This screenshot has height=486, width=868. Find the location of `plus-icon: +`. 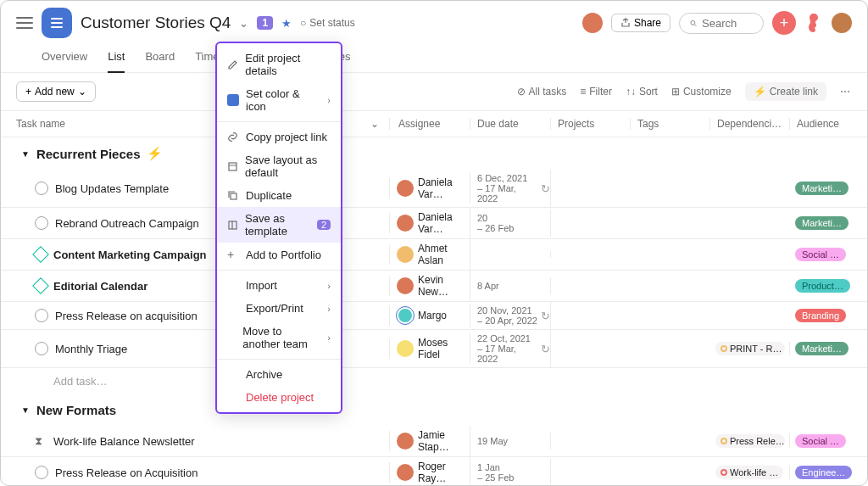

plus-icon: + is located at coordinates (233, 254).